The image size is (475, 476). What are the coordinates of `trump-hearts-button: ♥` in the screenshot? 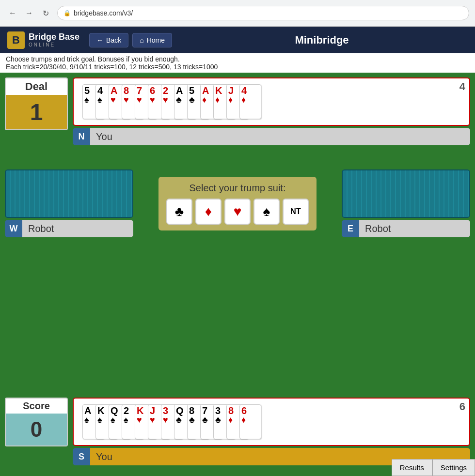 It's located at (238, 212).